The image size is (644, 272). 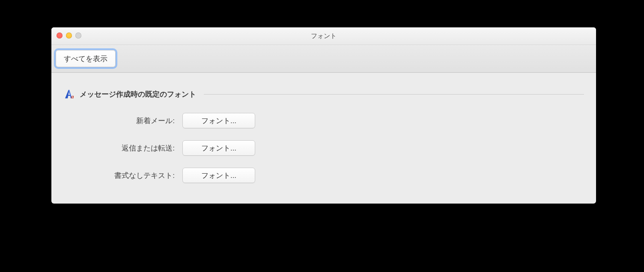 What do you see at coordinates (324, 121) in the screenshot?
I see `row-new-mail: 新着メール: フォント...` at bounding box center [324, 121].